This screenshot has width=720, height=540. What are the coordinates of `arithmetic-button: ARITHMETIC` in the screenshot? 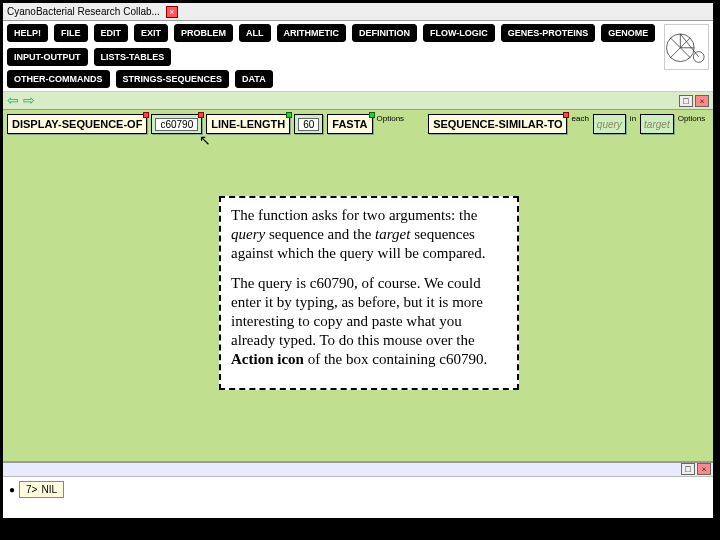 It's located at (312, 33).